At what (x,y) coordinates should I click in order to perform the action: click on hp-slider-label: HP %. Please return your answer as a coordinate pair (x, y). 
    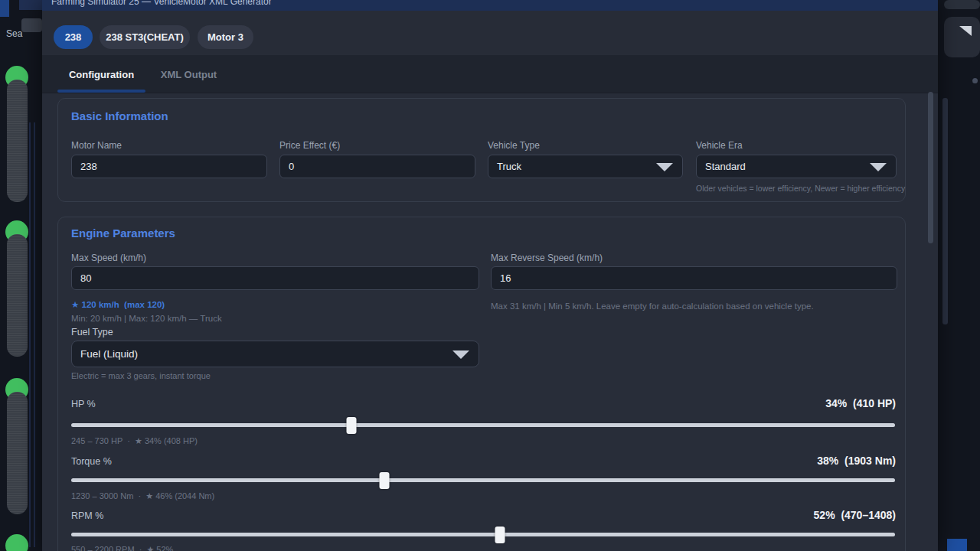
    Looking at the image, I should click on (83, 404).